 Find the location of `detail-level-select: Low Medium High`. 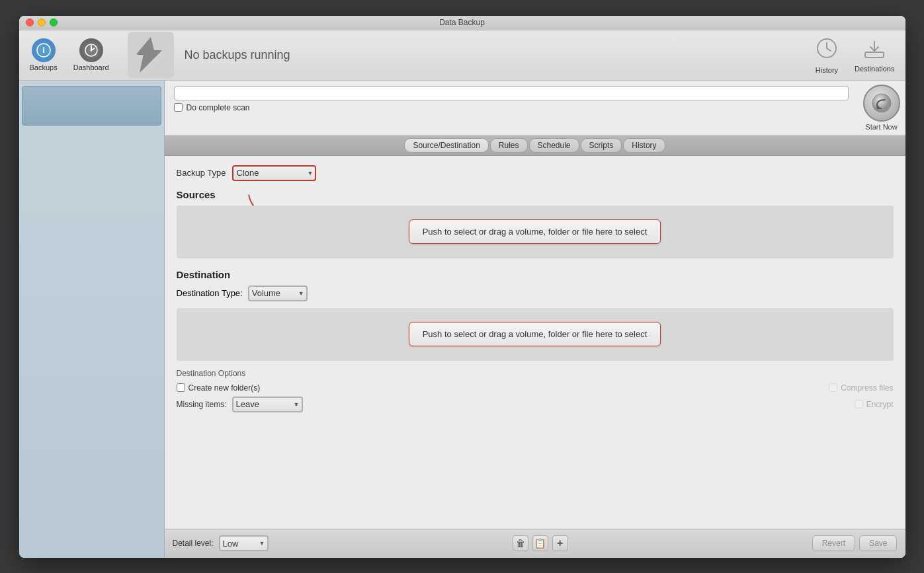

detail-level-select: Low Medium High is located at coordinates (243, 543).